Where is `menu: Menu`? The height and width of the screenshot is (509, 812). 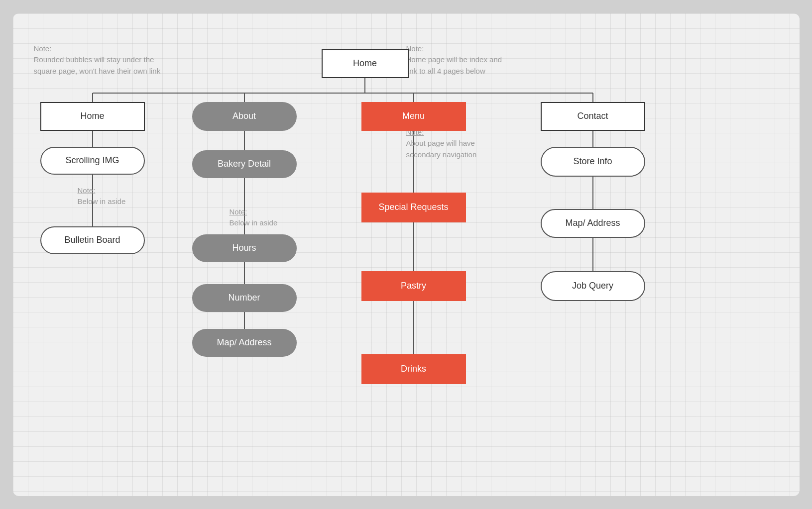 menu: Menu is located at coordinates (414, 116).